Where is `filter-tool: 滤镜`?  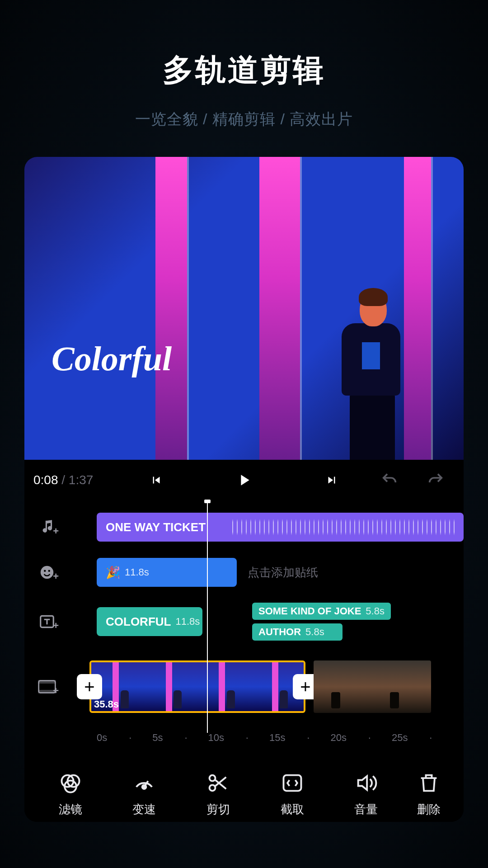 filter-tool: 滤镜 is located at coordinates (70, 794).